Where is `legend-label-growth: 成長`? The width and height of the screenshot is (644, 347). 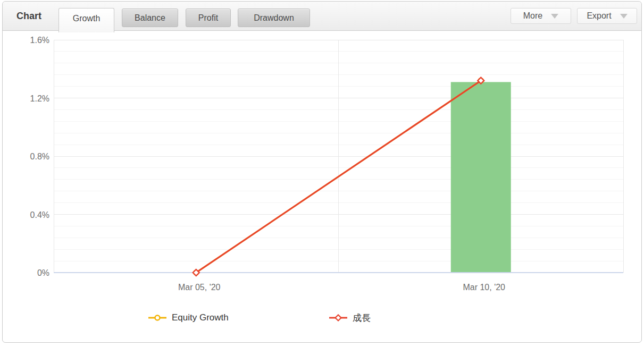 legend-label-growth: 成長 is located at coordinates (362, 318).